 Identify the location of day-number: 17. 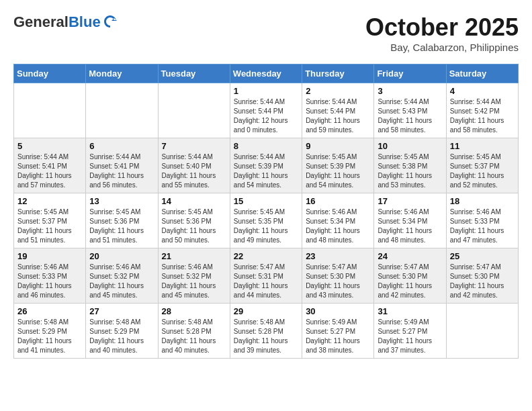
(410, 201).